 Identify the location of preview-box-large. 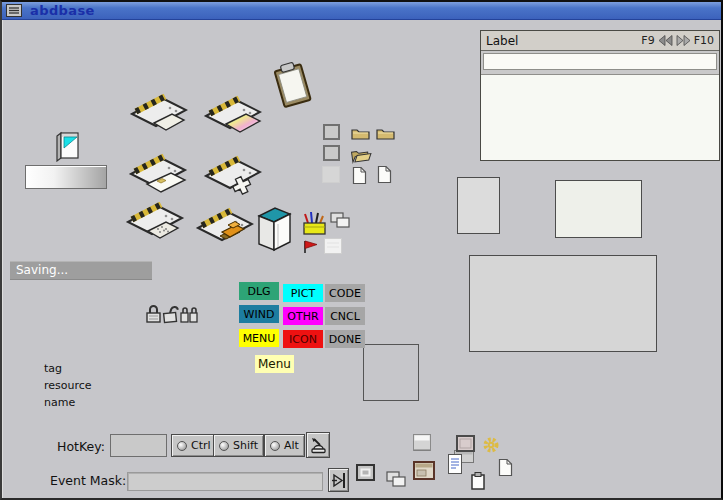
(563, 304).